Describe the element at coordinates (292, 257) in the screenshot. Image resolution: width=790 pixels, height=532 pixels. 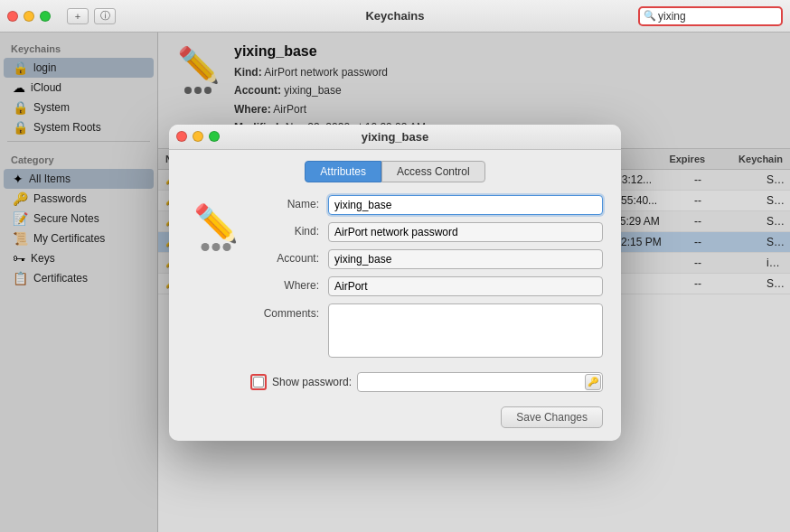
I see `account-label: Account:` at that location.